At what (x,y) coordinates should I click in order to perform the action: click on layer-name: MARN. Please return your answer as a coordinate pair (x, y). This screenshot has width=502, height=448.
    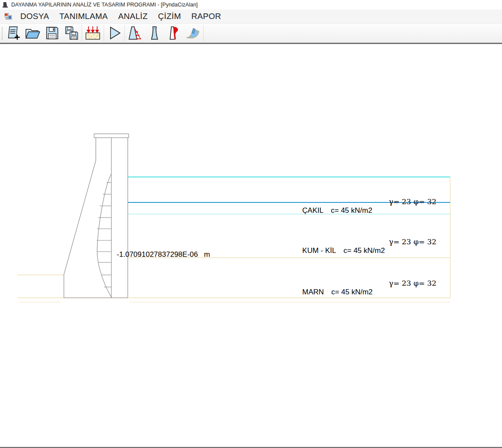
    Looking at the image, I should click on (313, 292).